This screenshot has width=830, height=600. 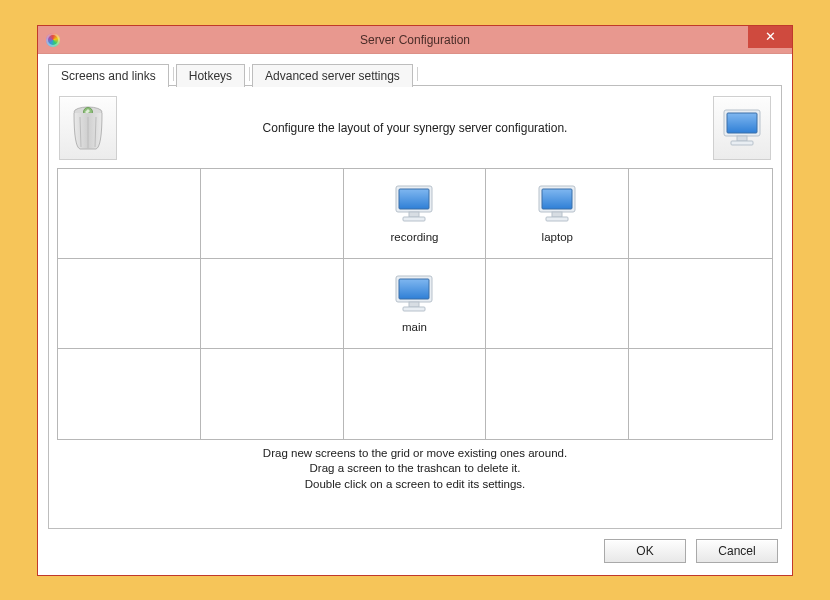 I want to click on tab-hotkeys: Hotkeys, so click(x=210, y=76).